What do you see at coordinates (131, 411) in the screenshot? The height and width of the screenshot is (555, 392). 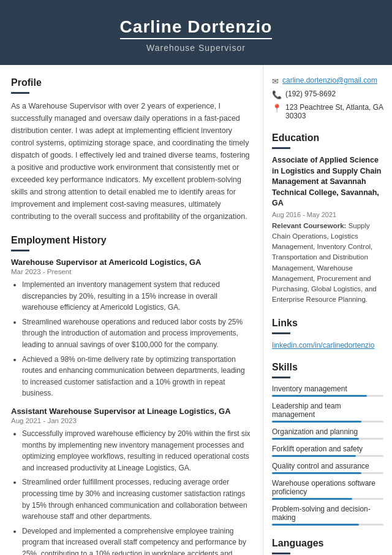 I see `job-2-title: Assistant Warehouse Supervisor at Lineag…` at bounding box center [131, 411].